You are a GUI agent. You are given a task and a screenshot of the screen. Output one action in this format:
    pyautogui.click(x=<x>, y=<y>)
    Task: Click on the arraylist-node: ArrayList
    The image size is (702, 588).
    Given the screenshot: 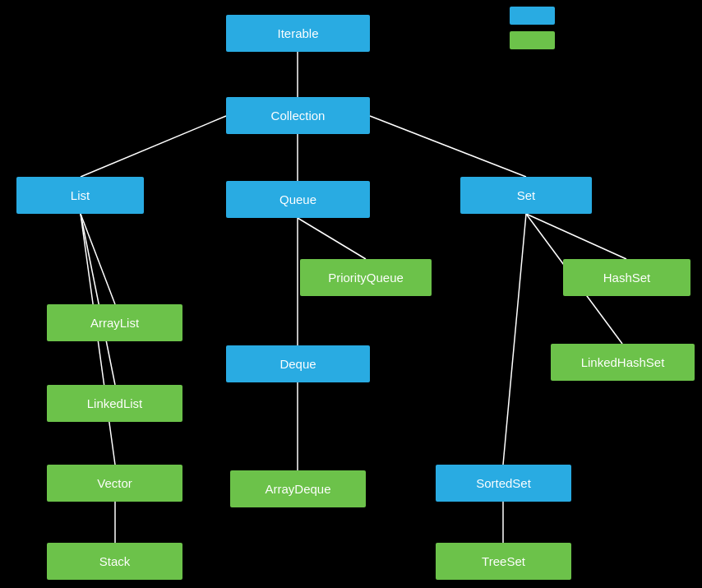 What is the action you would take?
    pyautogui.click(x=115, y=322)
    